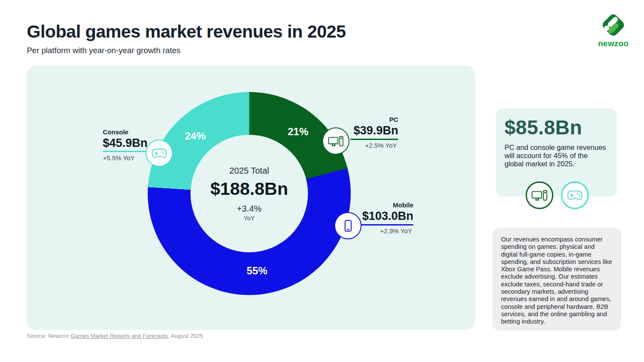  What do you see at coordinates (374, 139) in the screenshot?
I see `callout-line-pc` at bounding box center [374, 139].